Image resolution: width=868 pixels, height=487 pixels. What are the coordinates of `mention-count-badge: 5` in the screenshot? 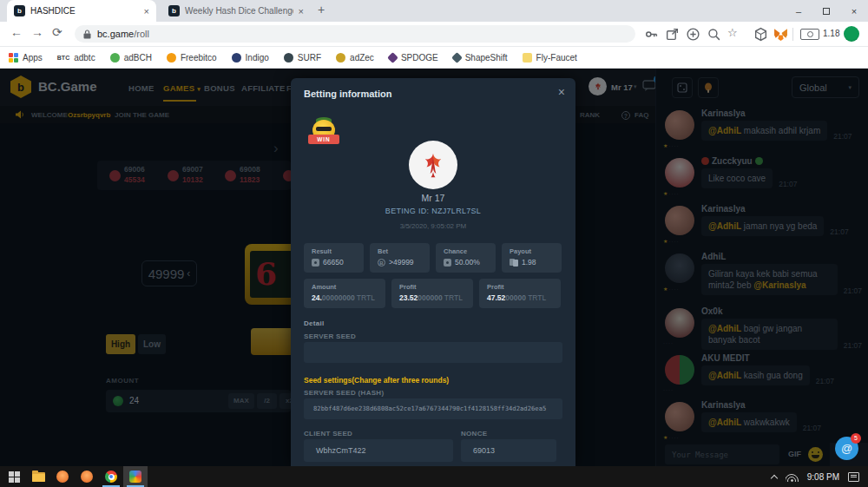 It's located at (856, 438).